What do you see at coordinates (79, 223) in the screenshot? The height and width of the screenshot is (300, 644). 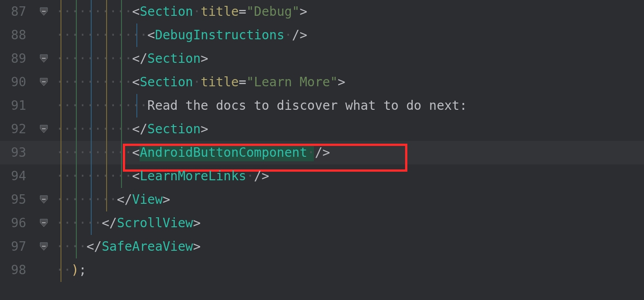 I see `indent-whitespace: ······` at bounding box center [79, 223].